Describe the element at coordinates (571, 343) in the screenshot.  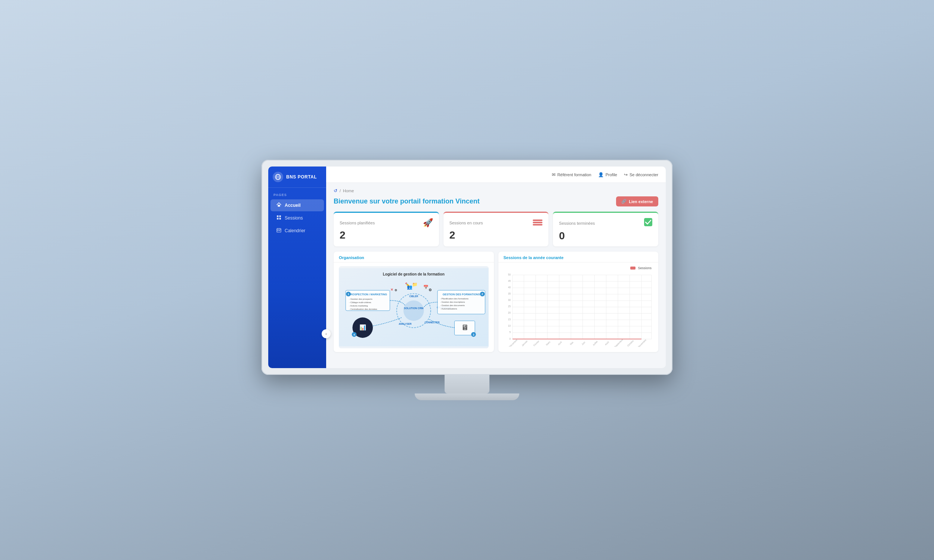
I see `svg-text: Mai` at that location.